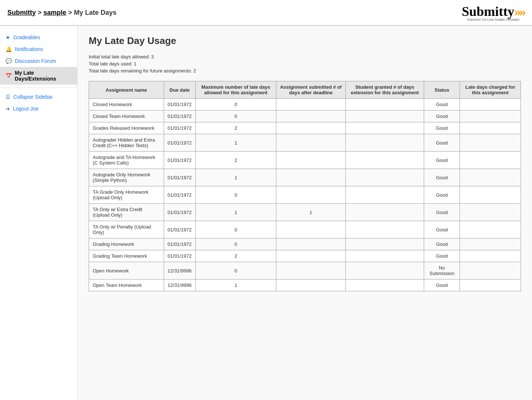 The width and height of the screenshot is (532, 400). I want to click on cell-status: No Submission, so click(442, 271).